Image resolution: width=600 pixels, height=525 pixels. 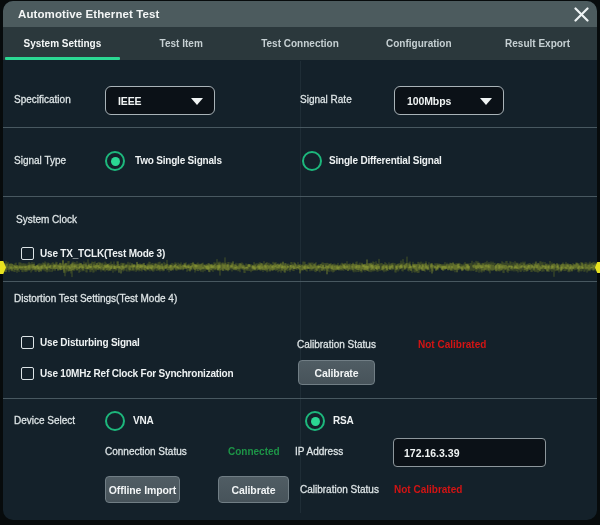 I want to click on close-button, so click(x=582, y=14).